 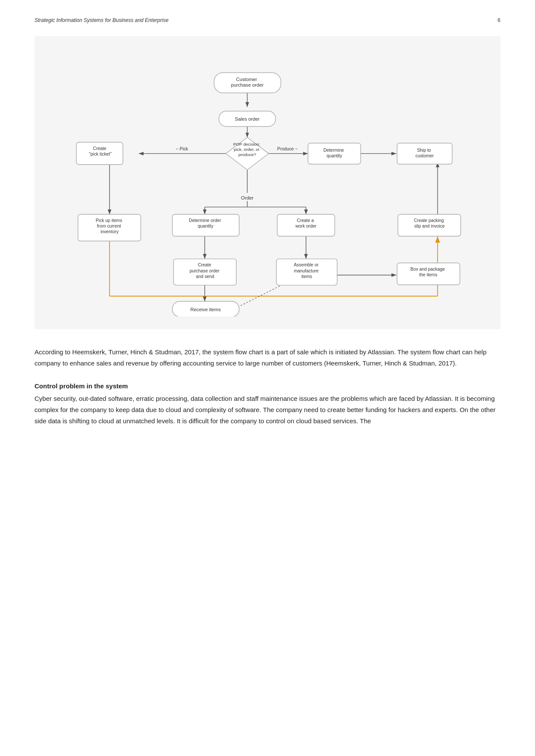 What do you see at coordinates (267, 410) in the screenshot?
I see `paragraph2-section: Cyber security, out-dated software, erra…` at bounding box center [267, 410].